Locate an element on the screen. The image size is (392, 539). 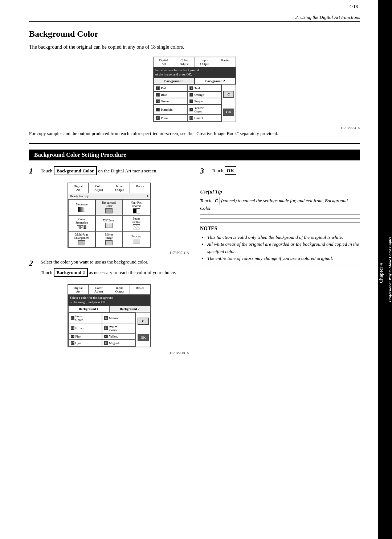
da-cell-multipage: Multi-PageEnlargement is located at coordinates (82, 239).